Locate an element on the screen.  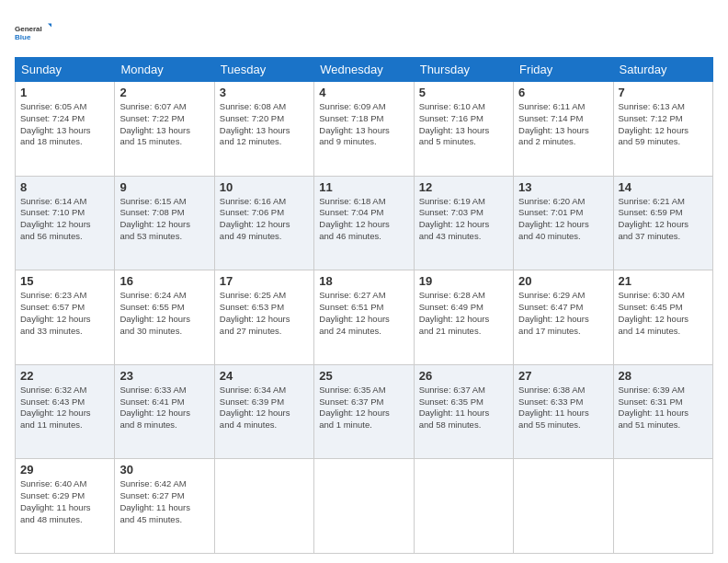
day-cell: 24Sunrise: 6:34 AM Sunset: 6:39 PM Dayli… is located at coordinates (264, 412).